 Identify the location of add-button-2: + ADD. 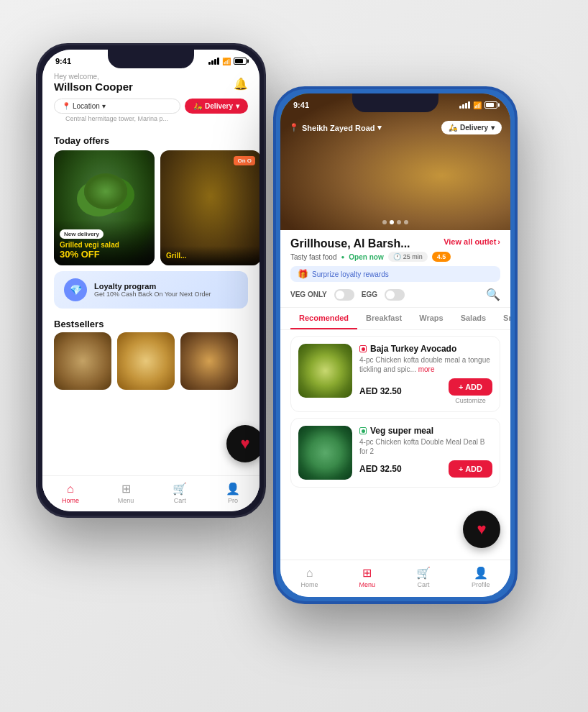
(470, 469).